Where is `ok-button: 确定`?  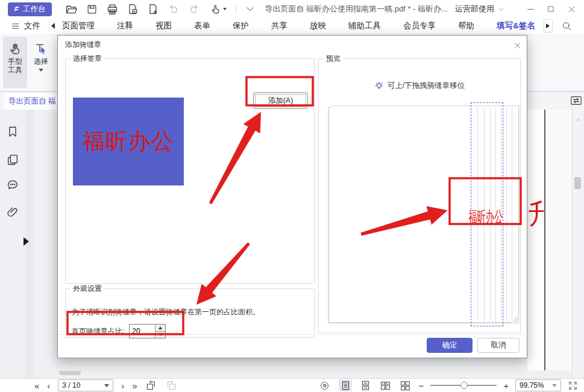
ok-button: 确定 is located at coordinates (450, 346).